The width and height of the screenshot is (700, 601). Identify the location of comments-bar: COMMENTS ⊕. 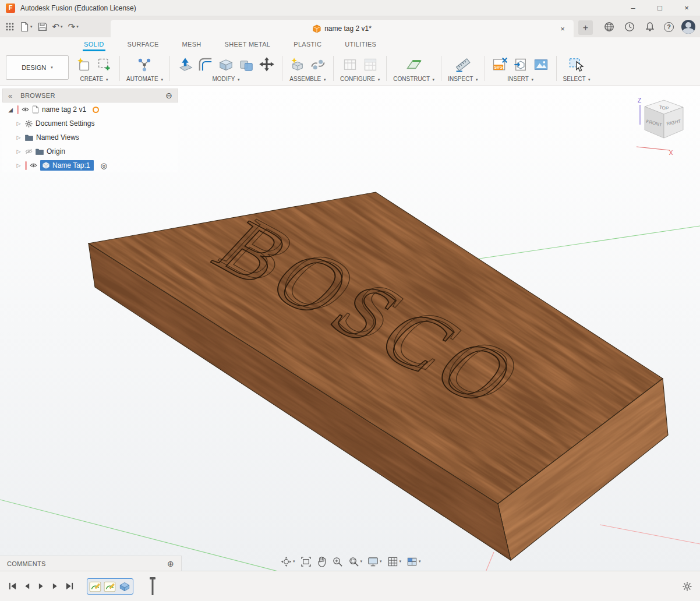
(91, 563).